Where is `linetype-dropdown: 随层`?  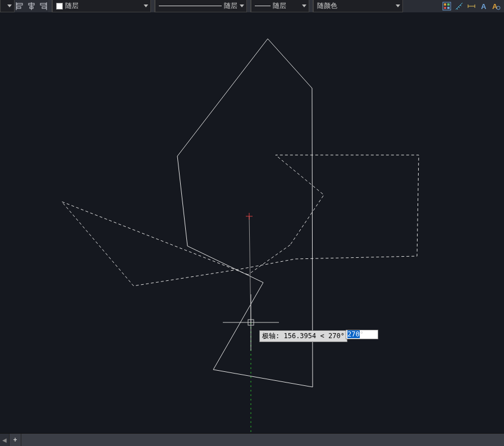
linetype-dropdown: 随层 is located at coordinates (201, 6).